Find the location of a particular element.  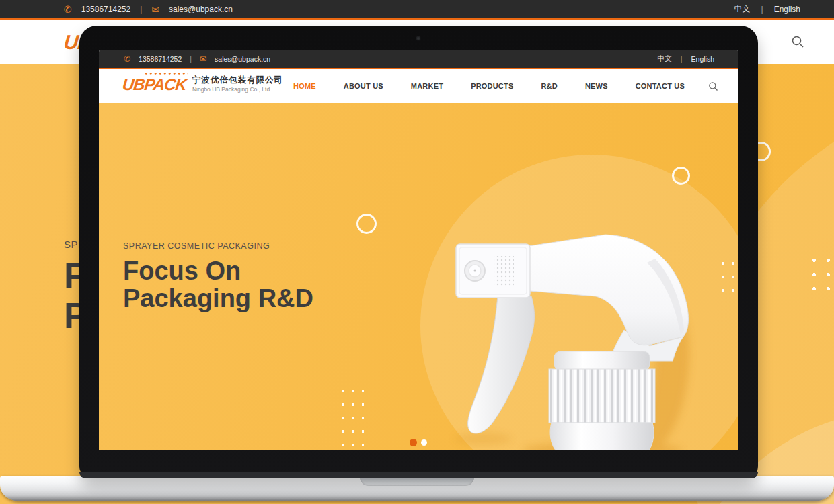

trigger-sprayer-product-image is located at coordinates (574, 340).